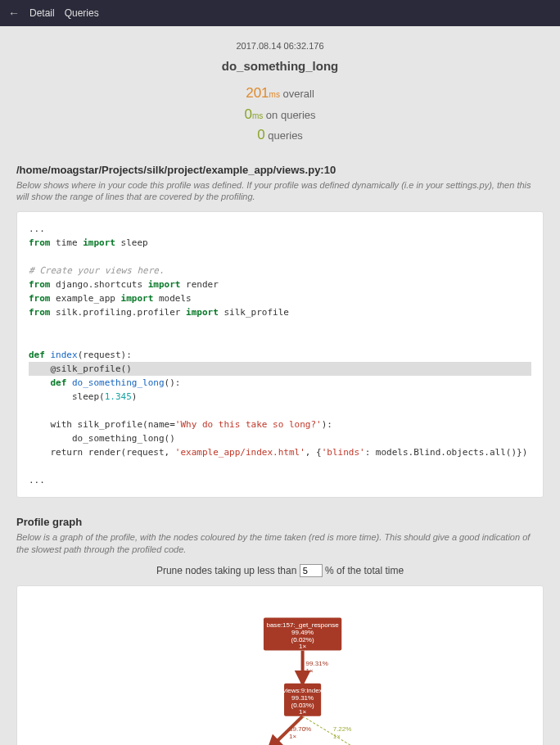  Describe the element at coordinates (280, 544) in the screenshot. I see `profile-desc: Below is a graph of the profile, with th…` at that location.